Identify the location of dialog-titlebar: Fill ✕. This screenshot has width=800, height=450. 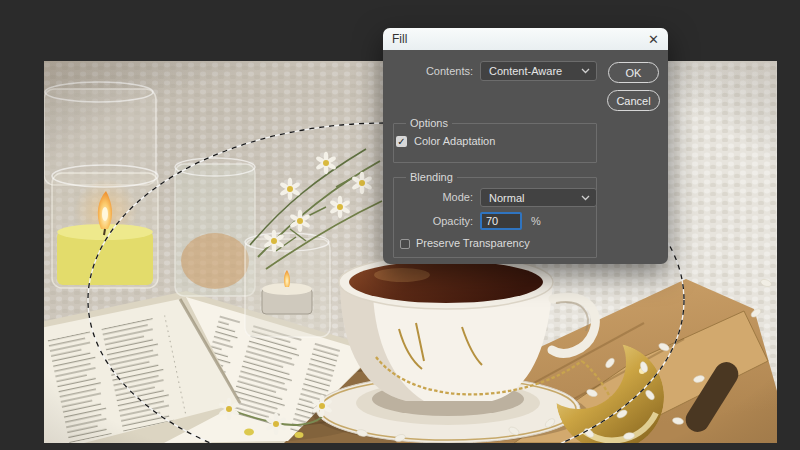
(526, 39).